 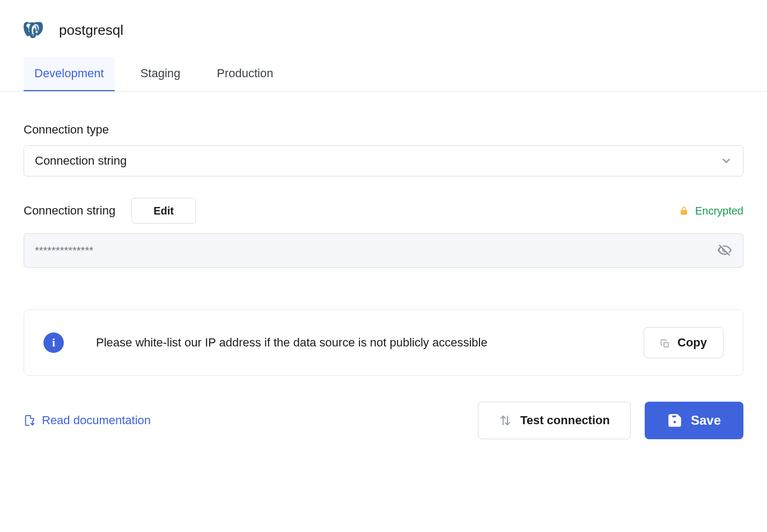 What do you see at coordinates (245, 74) in the screenshot?
I see `tab-production: Production` at bounding box center [245, 74].